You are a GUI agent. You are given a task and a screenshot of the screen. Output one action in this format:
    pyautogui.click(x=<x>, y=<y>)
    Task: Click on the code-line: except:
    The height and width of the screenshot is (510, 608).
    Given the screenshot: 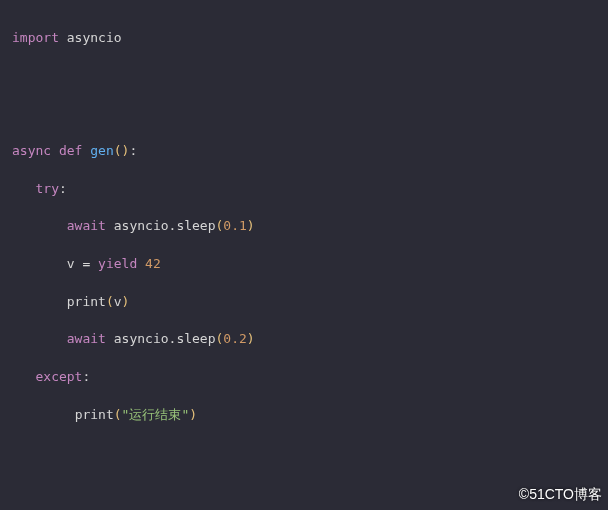 What is the action you would take?
    pyautogui.click(x=304, y=378)
    